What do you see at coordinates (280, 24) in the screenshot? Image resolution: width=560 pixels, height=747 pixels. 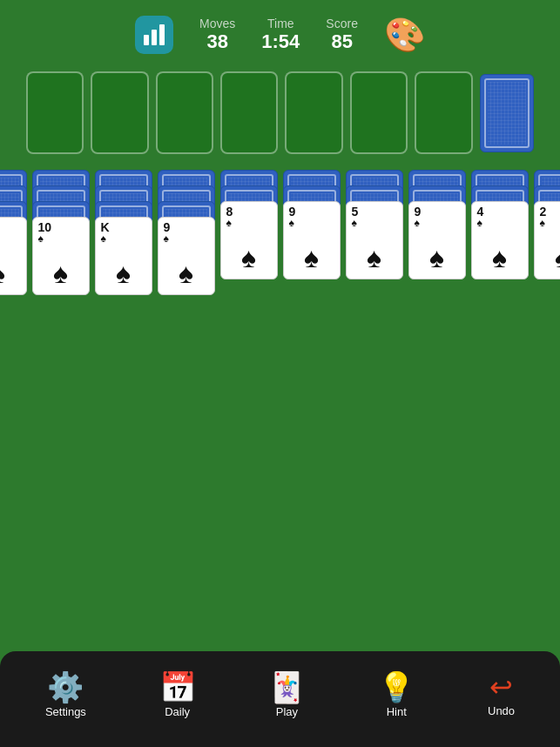 I see `time-label: Time` at bounding box center [280, 24].